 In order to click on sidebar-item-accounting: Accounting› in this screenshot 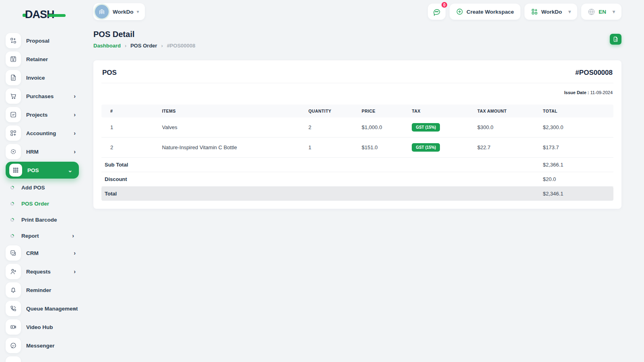, I will do `click(42, 133)`.